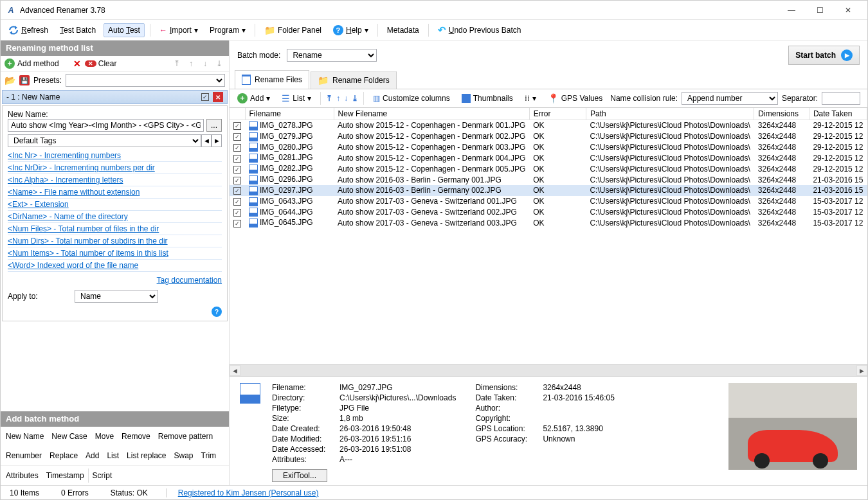 The height and width of the screenshot is (500, 868). I want to click on tag-link: <DirName> - Name of the directory, so click(114, 217).